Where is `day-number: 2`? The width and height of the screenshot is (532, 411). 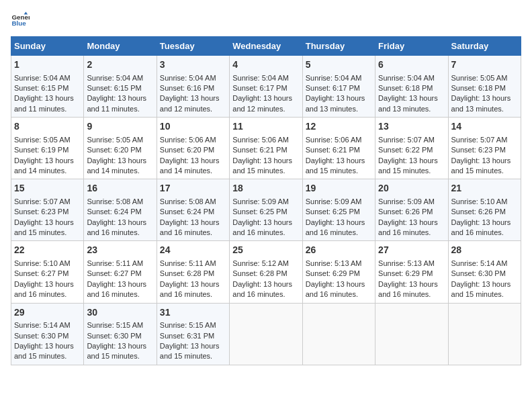
day-number: 2 is located at coordinates (120, 65).